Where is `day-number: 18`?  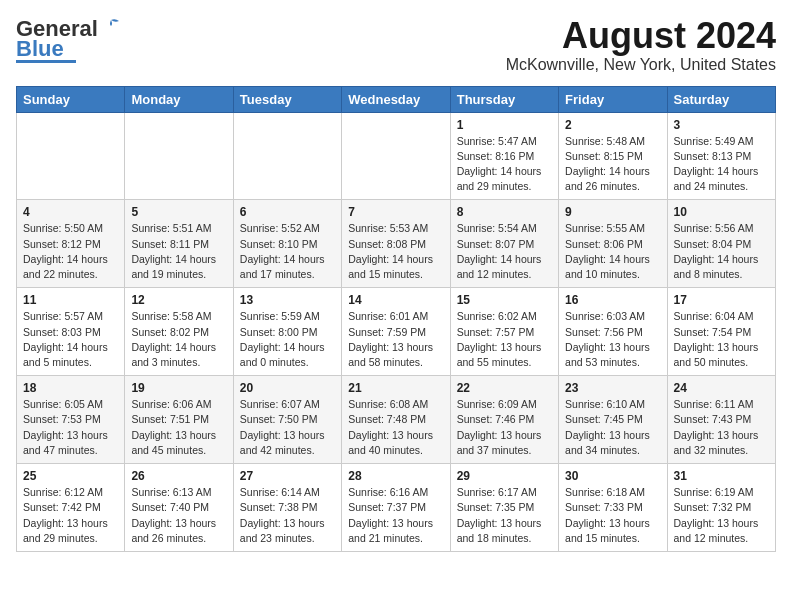
day-number: 18 is located at coordinates (70, 388).